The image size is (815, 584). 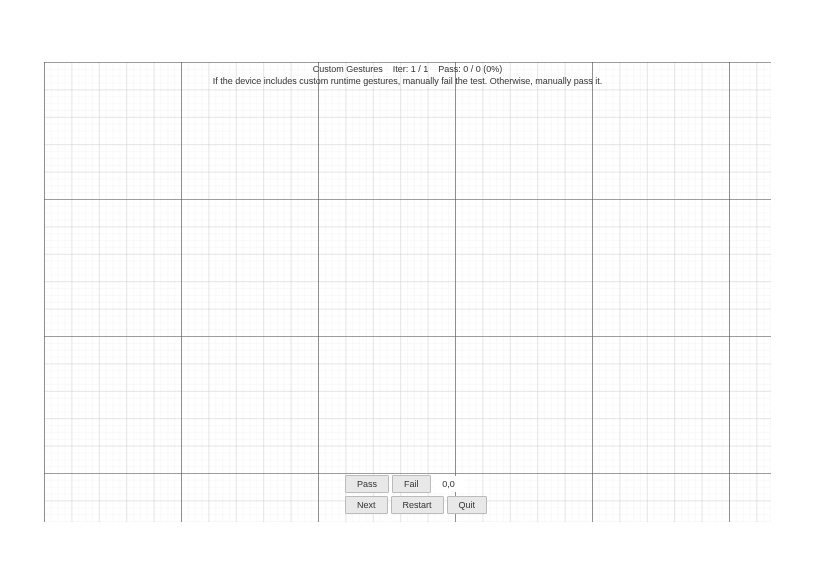 What do you see at coordinates (416, 484) in the screenshot?
I see `control-row-1: Pass Fail 0,0` at bounding box center [416, 484].